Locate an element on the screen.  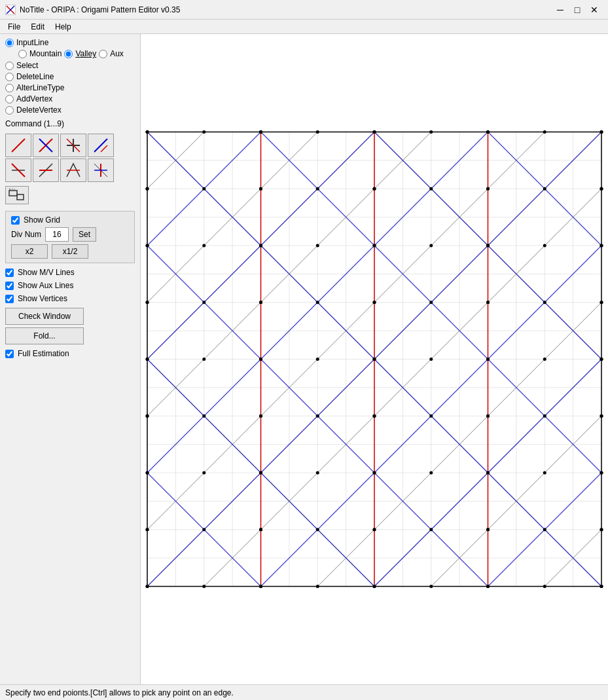
menubar: File Edit Help is located at coordinates (304, 27).